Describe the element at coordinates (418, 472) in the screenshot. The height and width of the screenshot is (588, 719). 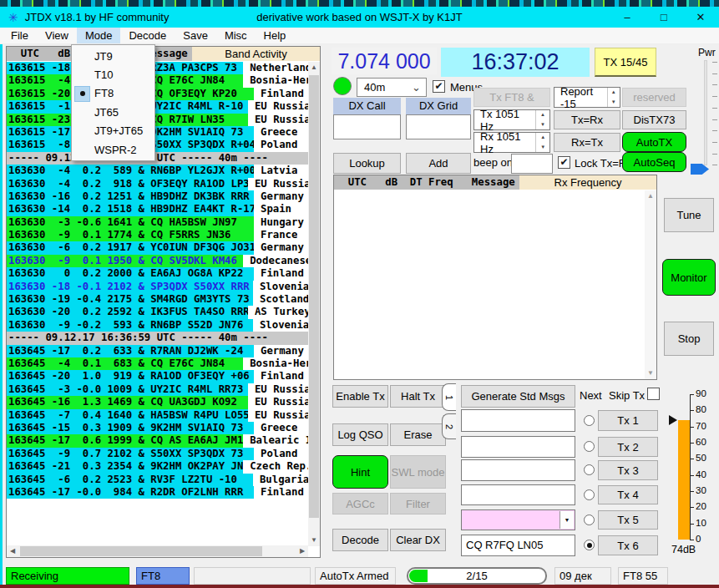
I see `swl-mode-button: SWL mode` at that location.